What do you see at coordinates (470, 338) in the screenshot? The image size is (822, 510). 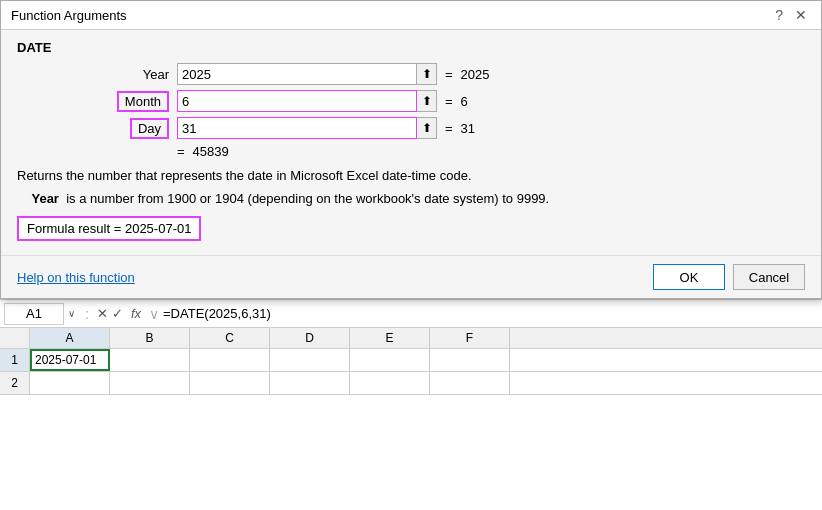 I see `col-header-f: F` at bounding box center [470, 338].